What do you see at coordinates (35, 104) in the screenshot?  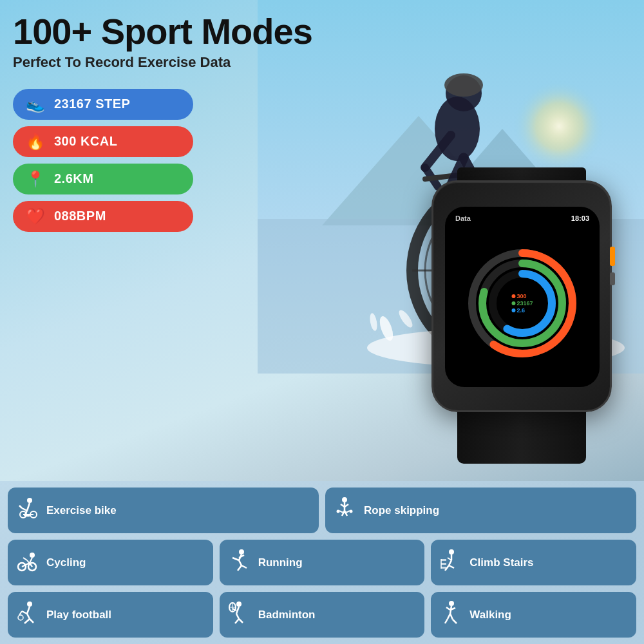 I see `steps-icon: 👟` at bounding box center [35, 104].